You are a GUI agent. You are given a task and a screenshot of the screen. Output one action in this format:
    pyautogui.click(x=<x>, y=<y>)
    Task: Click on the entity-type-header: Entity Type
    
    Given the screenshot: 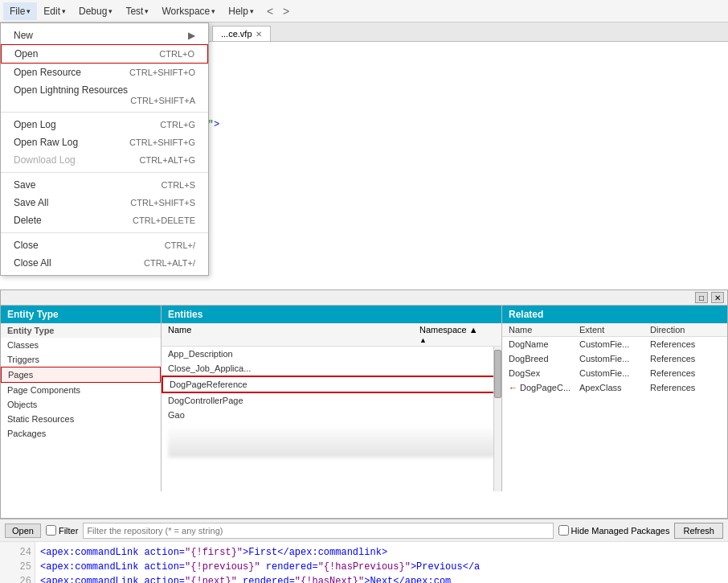 What is the action you would take?
    pyautogui.click(x=80, y=314)
    